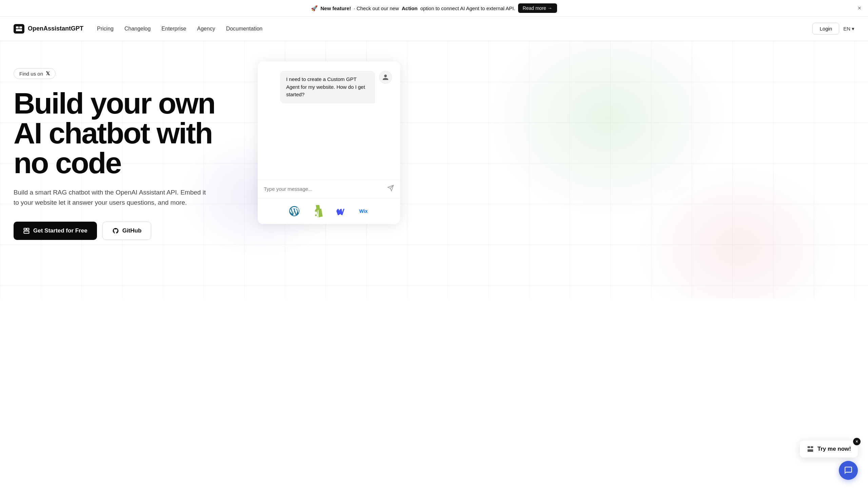 The image size is (868, 488). I want to click on wix-logo: Wix, so click(363, 211).